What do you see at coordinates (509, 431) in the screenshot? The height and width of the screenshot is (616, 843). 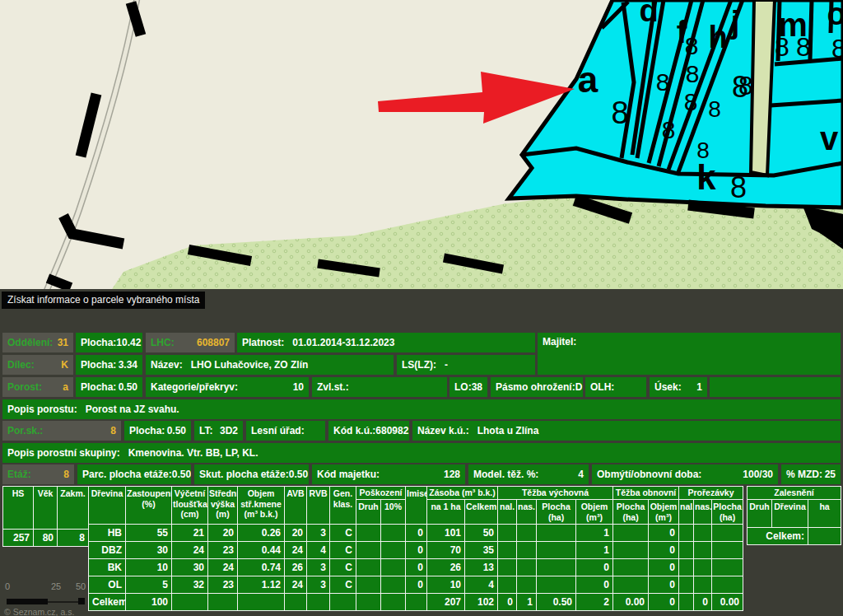 I see `field-value: Lhota u Zlína` at bounding box center [509, 431].